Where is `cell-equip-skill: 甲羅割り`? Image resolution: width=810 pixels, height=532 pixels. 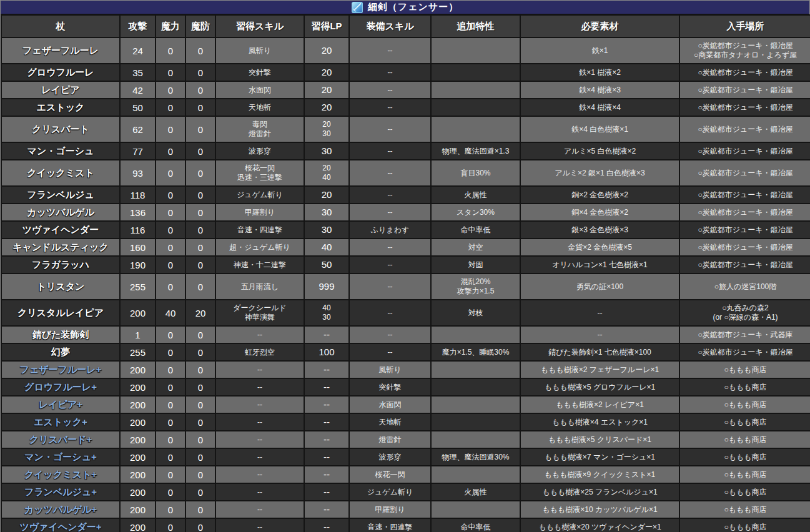 cell-equip-skill: 甲羅割り is located at coordinates (390, 510).